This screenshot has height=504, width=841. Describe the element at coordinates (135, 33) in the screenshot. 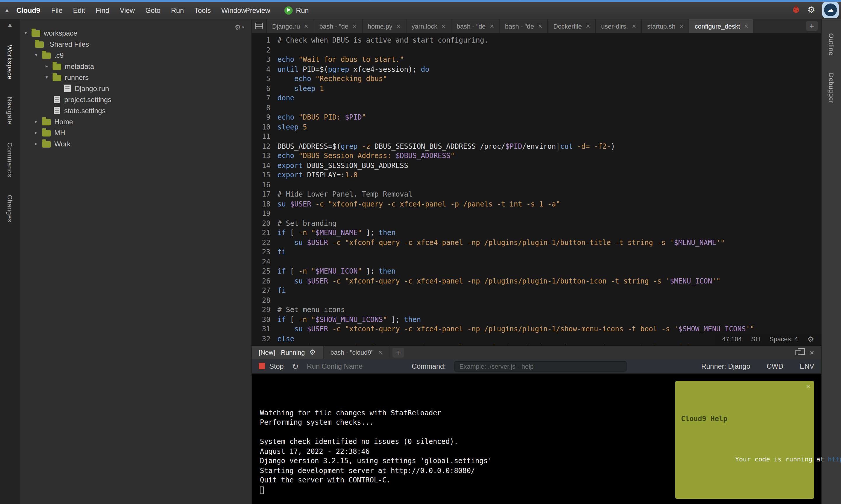

I see `tree-item-workspace: ▾workspace` at that location.